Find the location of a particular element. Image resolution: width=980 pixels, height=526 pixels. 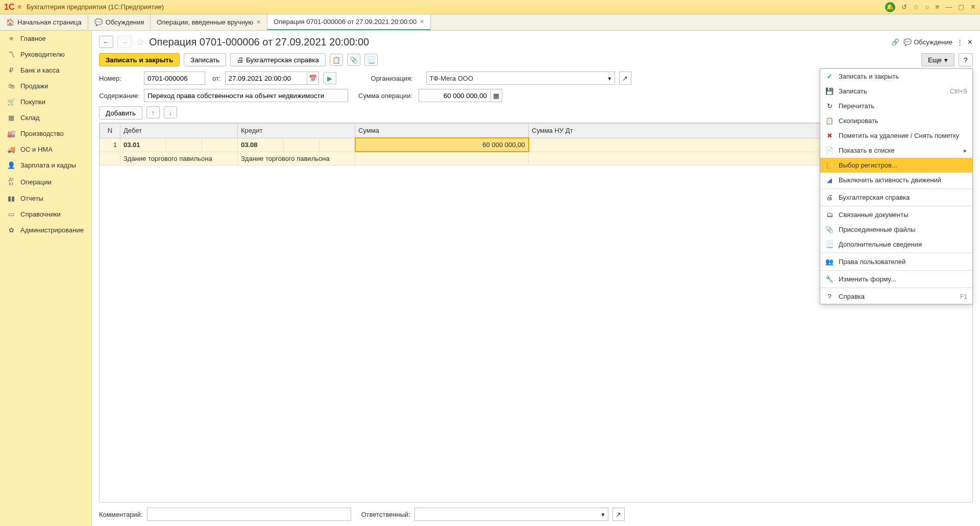

cell-sum: 60 000 000,00 is located at coordinates (442, 145).